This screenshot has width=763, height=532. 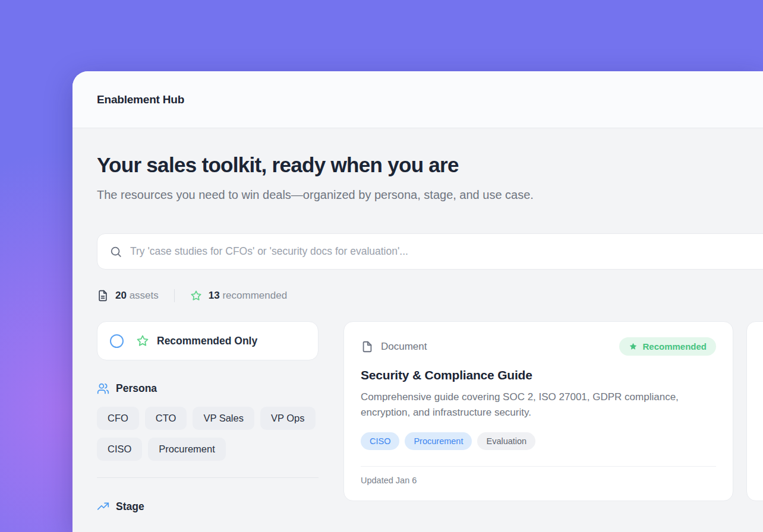 I want to click on assets-stat: 20 assets, so click(x=128, y=296).